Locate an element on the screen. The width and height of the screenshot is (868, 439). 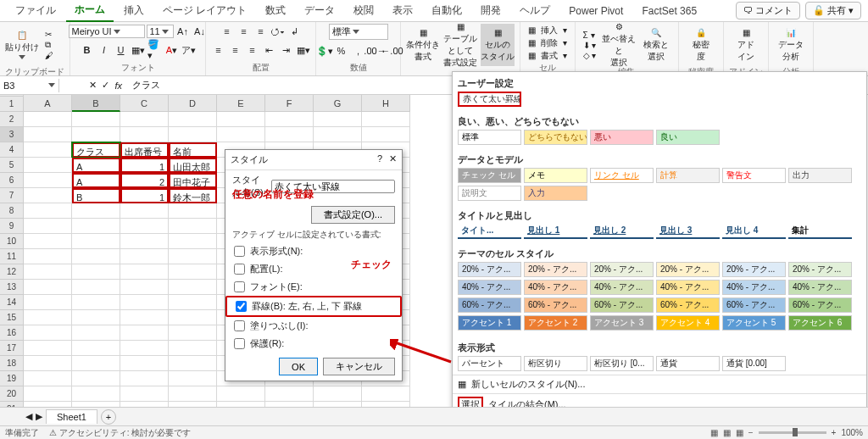
style-swatch: 見出し 1 is located at coordinates (556, 231).